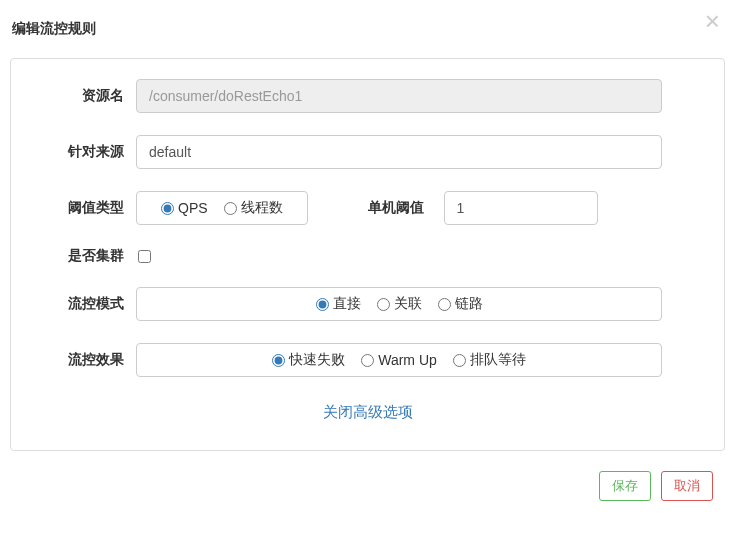 The image size is (735, 539). What do you see at coordinates (368, 360) in the screenshot?
I see `row-effect: 流控效果 快速失败 Warm Up 排队等待` at bounding box center [368, 360].